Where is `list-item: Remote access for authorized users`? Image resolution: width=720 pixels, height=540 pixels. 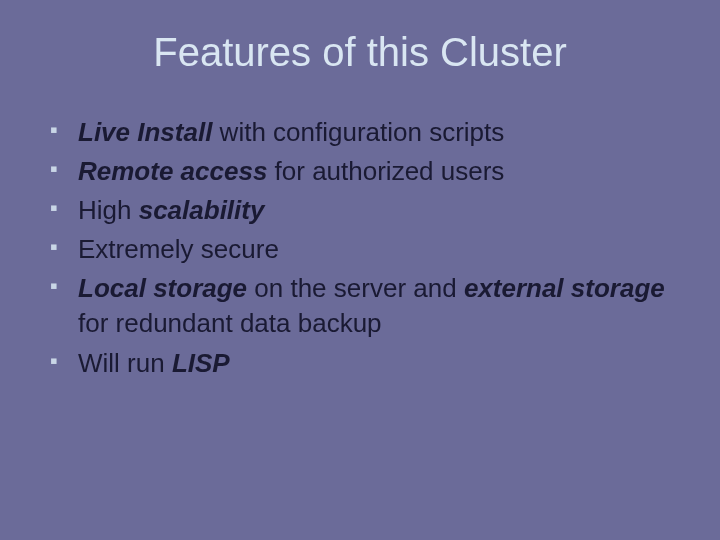 list-item: Remote access for authorized users is located at coordinates (365, 172).